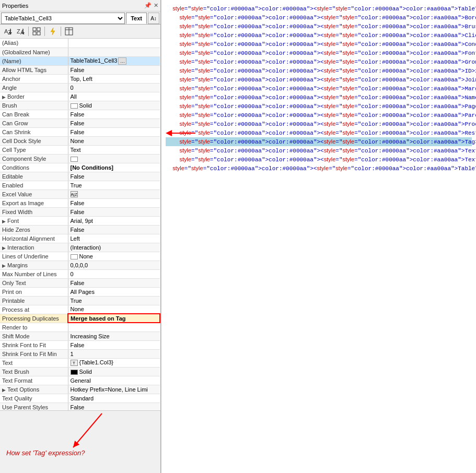 This screenshot has height=473, width=476. What do you see at coordinates (80, 212) in the screenshot?
I see `table-row: Fixed WidthFalse` at bounding box center [80, 212].